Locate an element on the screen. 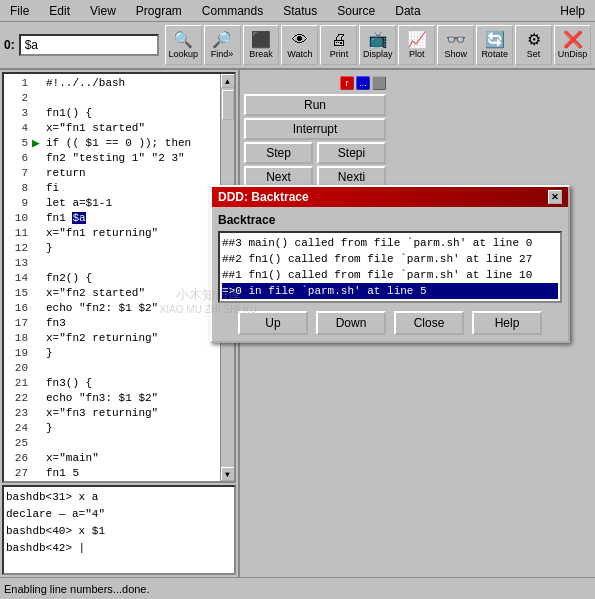  code-line: 10 fn1 $a is located at coordinates (112, 218).